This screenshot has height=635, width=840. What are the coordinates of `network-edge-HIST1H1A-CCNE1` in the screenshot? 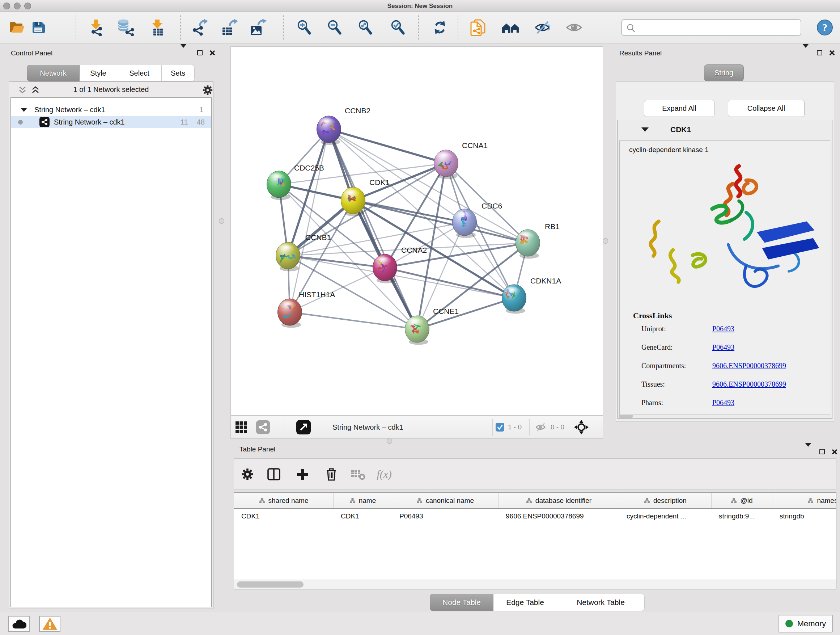 It's located at (353, 321).